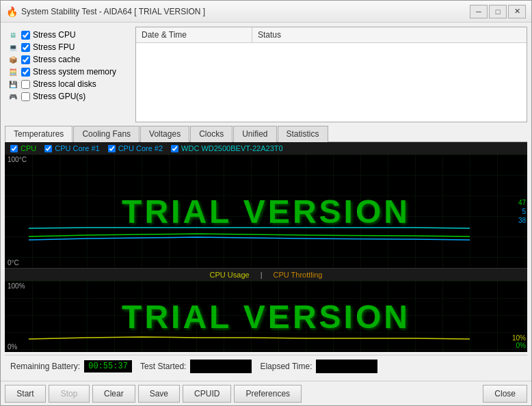 This screenshot has height=406, width=532. I want to click on legend-core1: CPU Core #1, so click(72, 148).